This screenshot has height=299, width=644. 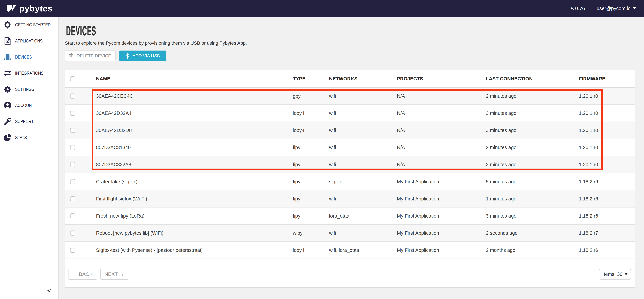 I want to click on getting-started-icon, so click(x=8, y=25).